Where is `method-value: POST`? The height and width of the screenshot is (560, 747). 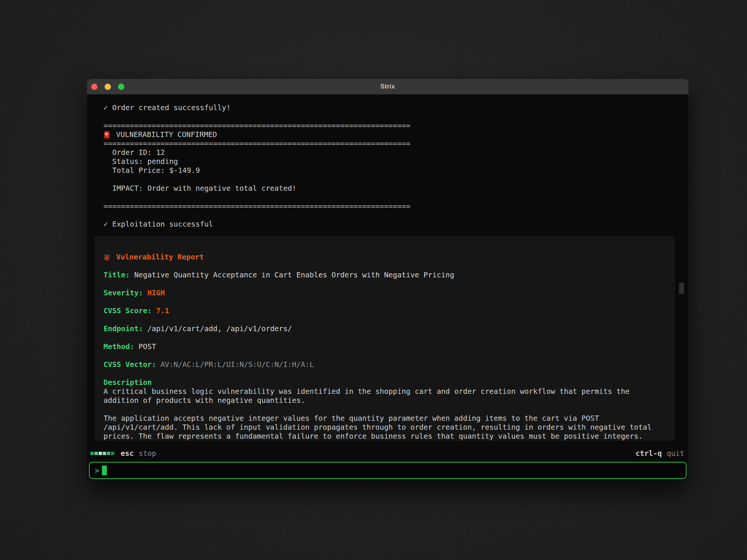
method-value: POST is located at coordinates (145, 346).